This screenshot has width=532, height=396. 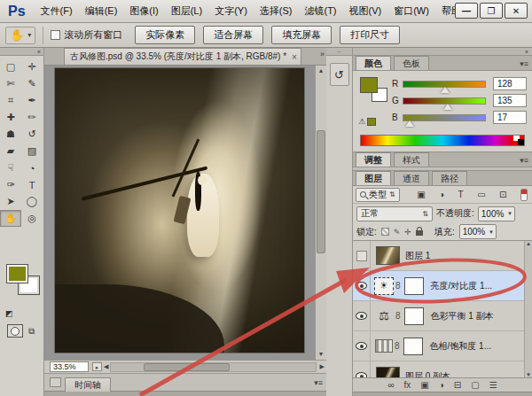 I want to click on green-slider, so click(x=444, y=101).